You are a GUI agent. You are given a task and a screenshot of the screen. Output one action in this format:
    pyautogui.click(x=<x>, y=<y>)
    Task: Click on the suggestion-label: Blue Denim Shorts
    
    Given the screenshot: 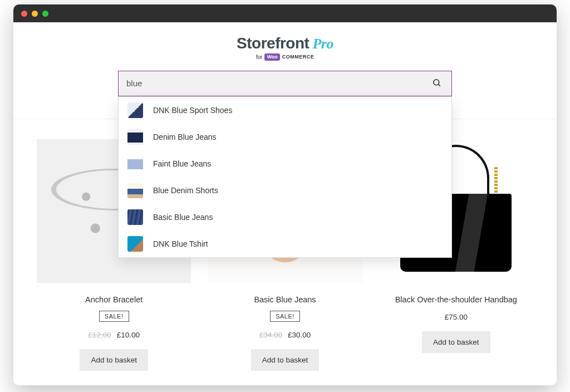 What is the action you would take?
    pyautogui.click(x=186, y=190)
    